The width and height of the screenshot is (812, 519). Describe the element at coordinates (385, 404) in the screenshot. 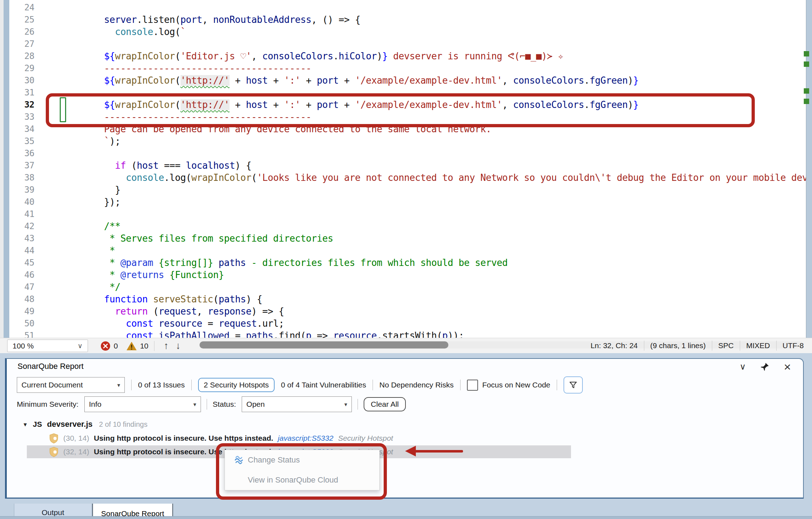

I see `clear-all-button: Clear All` at that location.